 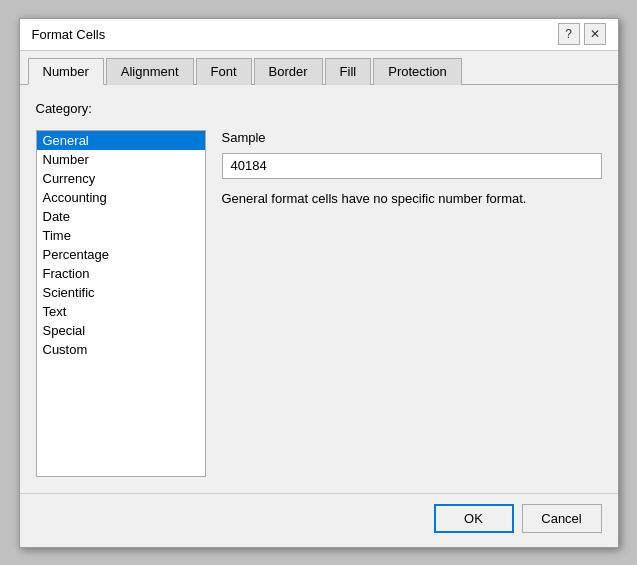 I want to click on list-item-date: Date, so click(x=121, y=216).